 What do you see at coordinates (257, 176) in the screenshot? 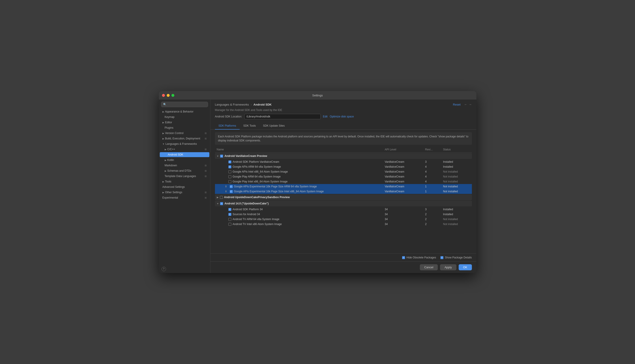
I see `row-name: Google Play ARM 64 v8a System Image` at bounding box center [257, 176].